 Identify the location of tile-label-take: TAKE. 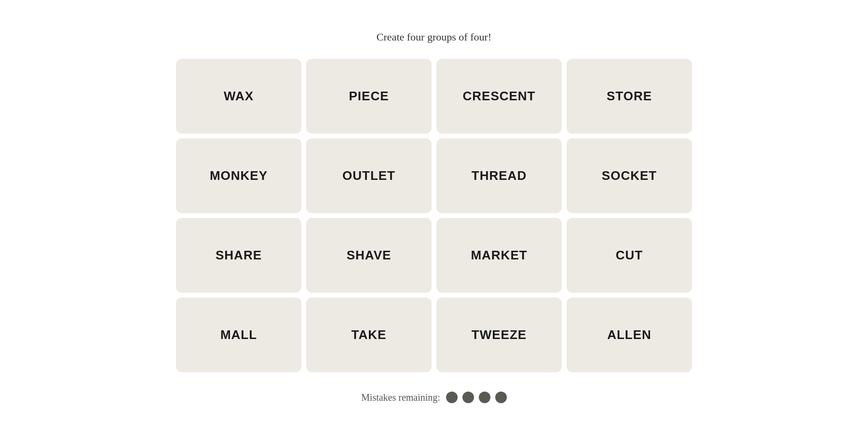
(369, 335).